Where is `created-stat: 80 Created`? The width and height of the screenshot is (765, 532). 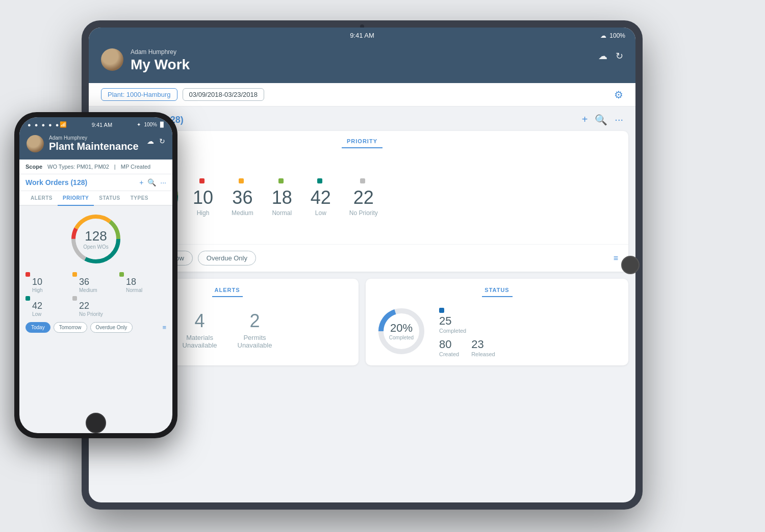
created-stat: 80 Created is located at coordinates (449, 348).